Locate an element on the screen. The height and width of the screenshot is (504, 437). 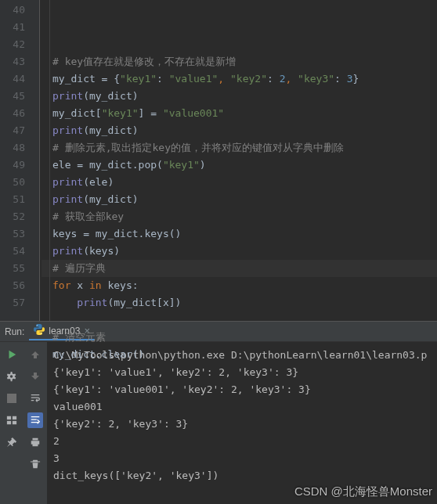
trash-button is located at coordinates (35, 464).